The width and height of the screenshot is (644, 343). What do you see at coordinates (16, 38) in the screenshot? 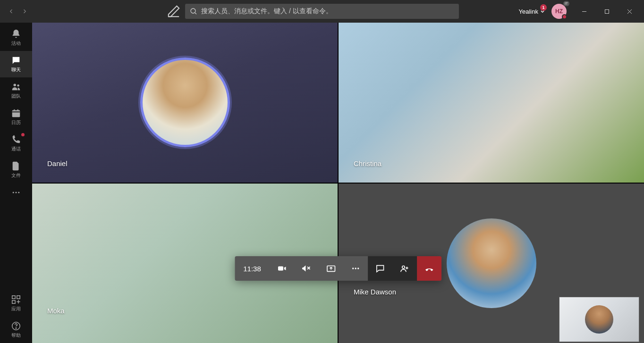
I see `rail-activity: 活动` at bounding box center [16, 38].